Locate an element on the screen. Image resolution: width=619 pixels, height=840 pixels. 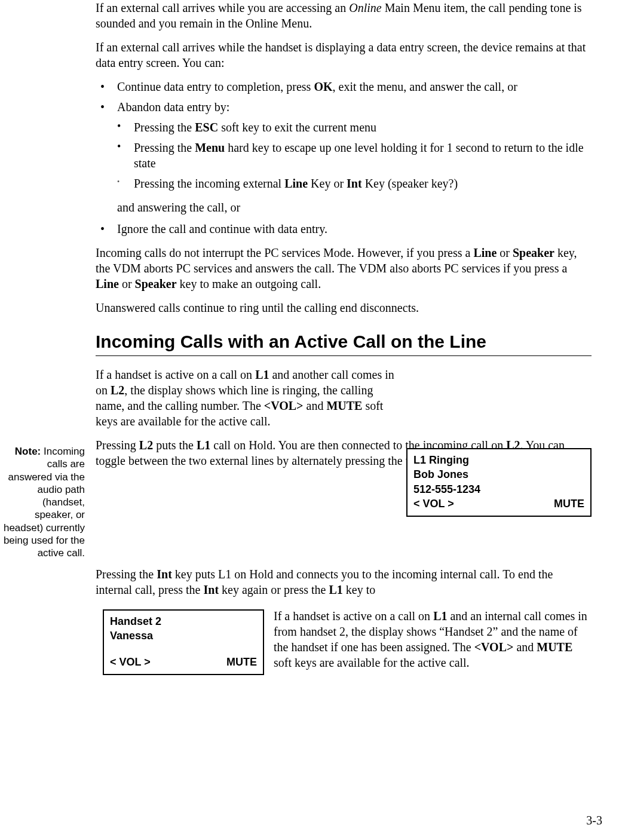
text: Continue data entry to completion, press is located at coordinates (215, 87).